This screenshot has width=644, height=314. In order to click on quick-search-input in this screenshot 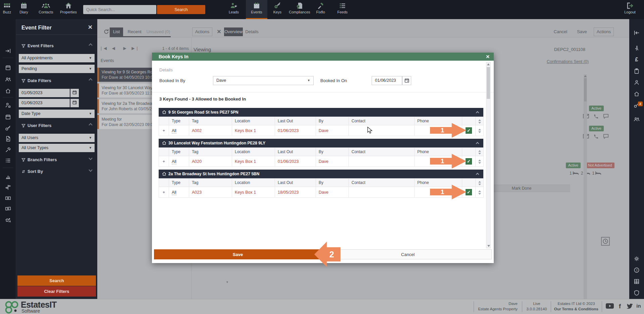, I will do `click(120, 9)`.